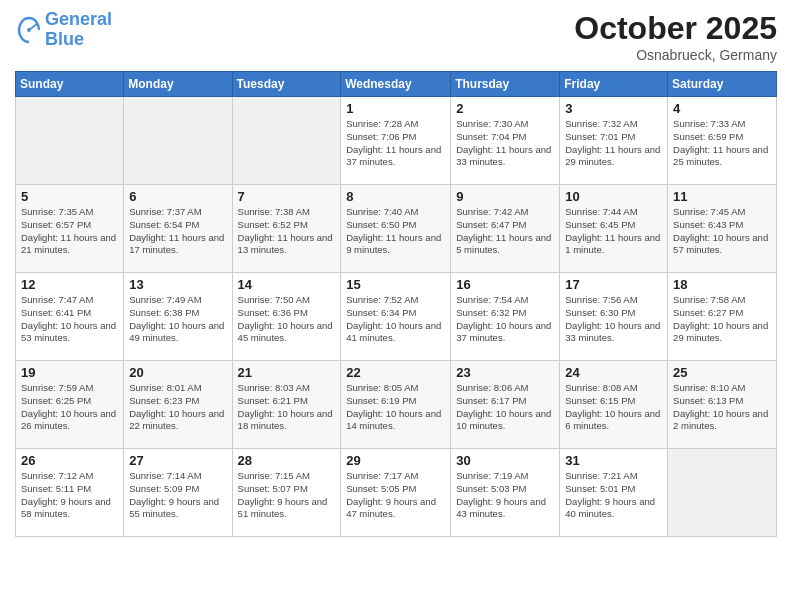 Image resolution: width=792 pixels, height=612 pixels. What do you see at coordinates (396, 496) in the screenshot?
I see `day-info: Sunrise: 7:17 AMSunset: 5:05 PMDaylight:…` at bounding box center [396, 496].